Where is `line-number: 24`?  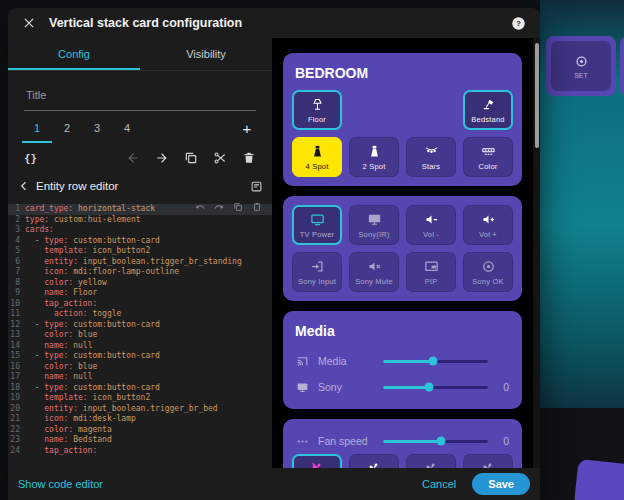
line-number: 24 is located at coordinates (16, 452).